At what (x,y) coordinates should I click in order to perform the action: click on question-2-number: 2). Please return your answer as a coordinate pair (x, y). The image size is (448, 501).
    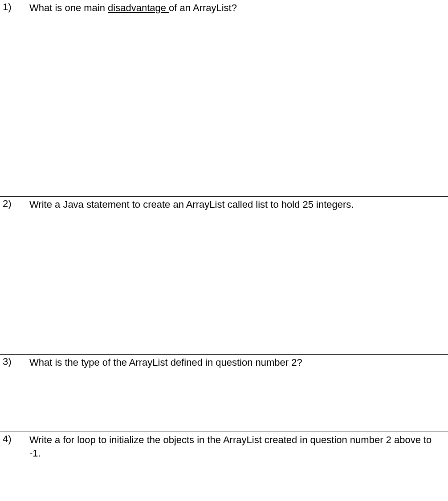
    Looking at the image, I should click on (16, 204).